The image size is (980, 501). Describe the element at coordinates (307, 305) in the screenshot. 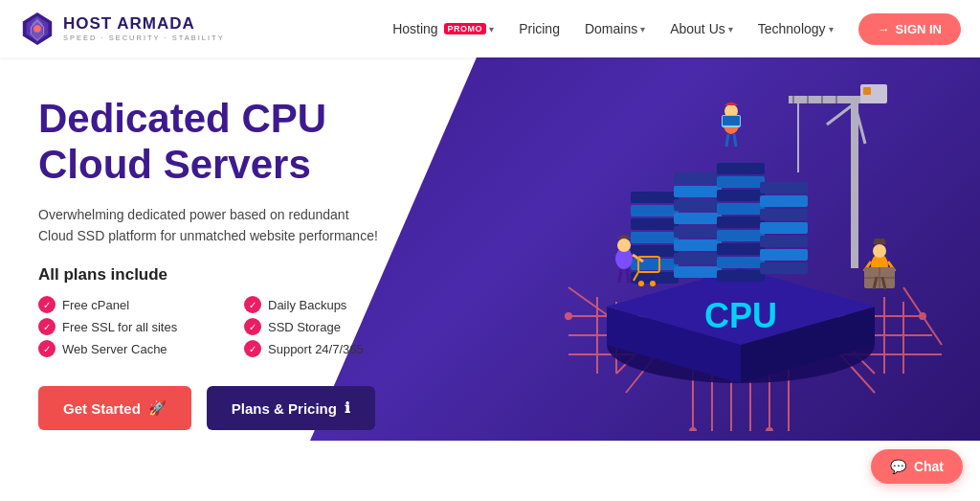

I see `feature-backups-text: Daily Backups` at that location.